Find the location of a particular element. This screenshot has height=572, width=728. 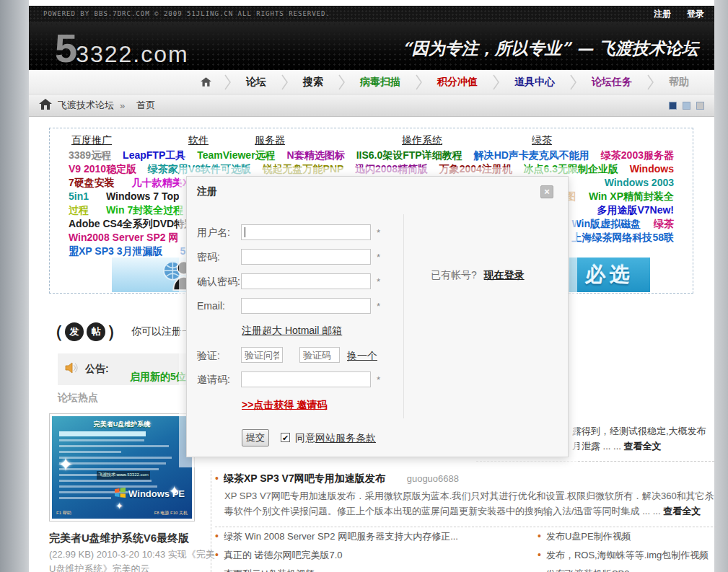

sponsored-link: N套精选图标 is located at coordinates (316, 156).